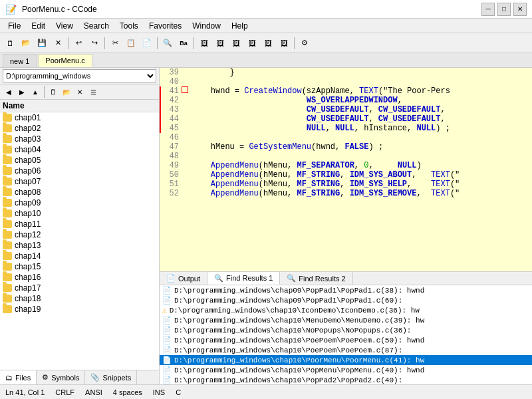 This screenshot has height=399, width=532. What do you see at coordinates (80, 160) in the screenshot?
I see `list-item: chap05` at bounding box center [80, 160].